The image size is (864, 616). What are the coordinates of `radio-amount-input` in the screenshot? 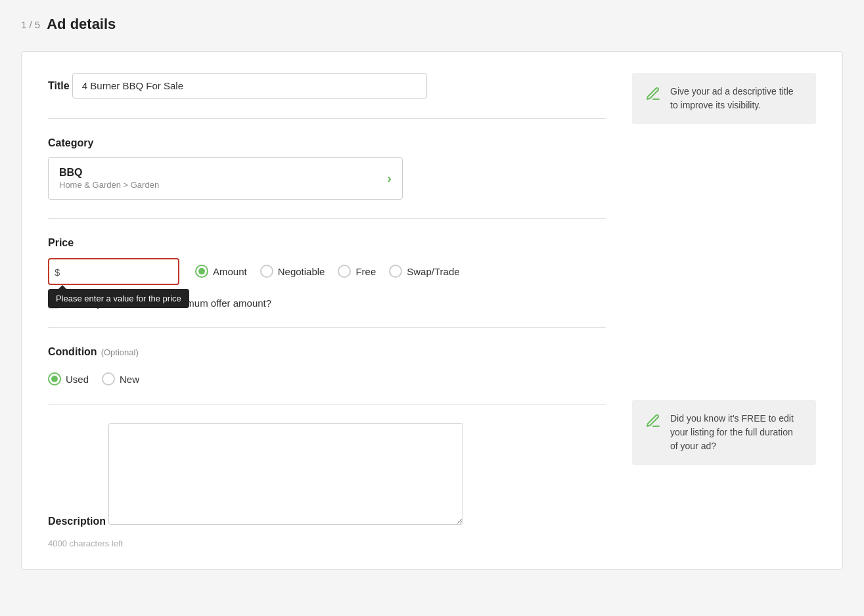 It's located at (202, 271).